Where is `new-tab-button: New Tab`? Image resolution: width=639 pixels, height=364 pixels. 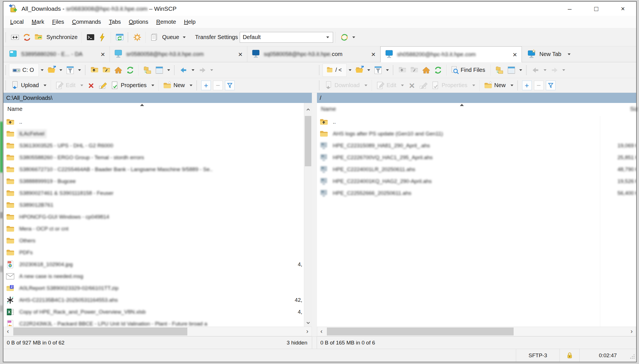 new-tab-button: New Tab is located at coordinates (552, 54).